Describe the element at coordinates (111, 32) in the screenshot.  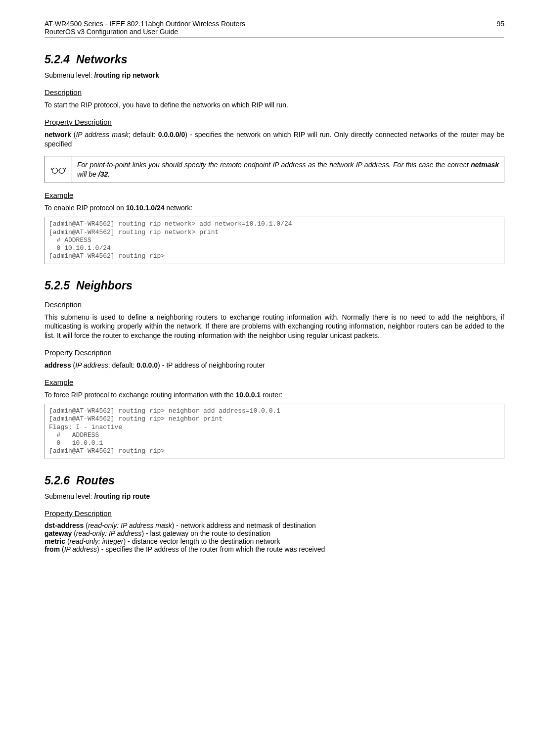
I see `header-title-2: RouterOS v3 Configuration and User Guide` at that location.